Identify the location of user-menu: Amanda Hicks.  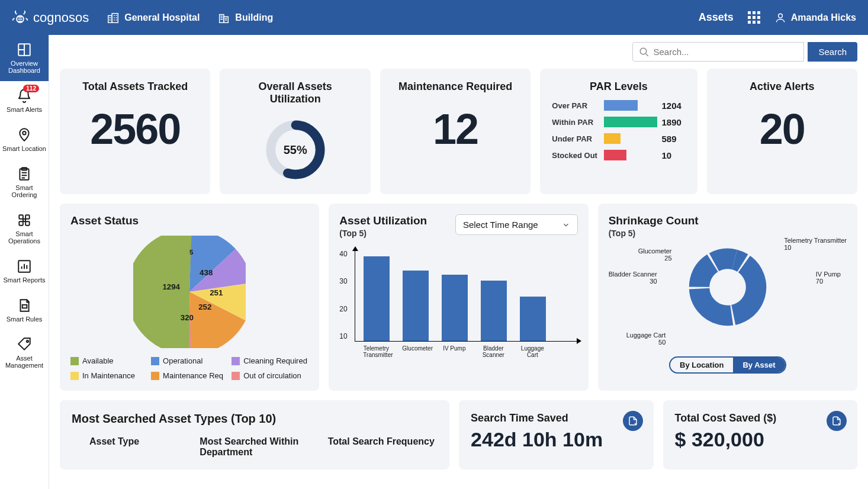
(815, 18).